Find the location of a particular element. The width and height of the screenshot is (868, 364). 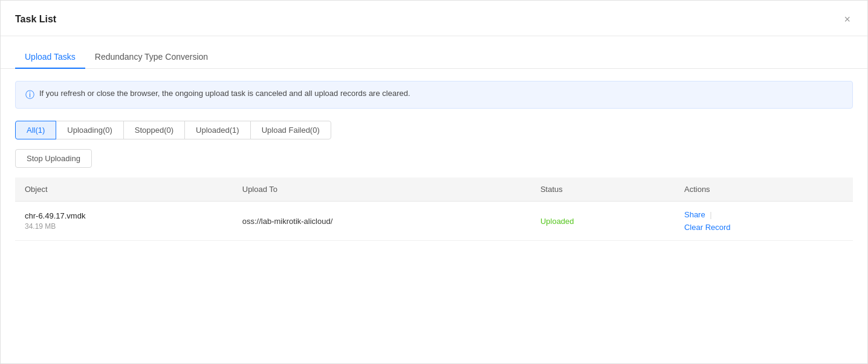

cell-object: chr-6.49.17.vmdk 34.19 MB is located at coordinates (124, 221).